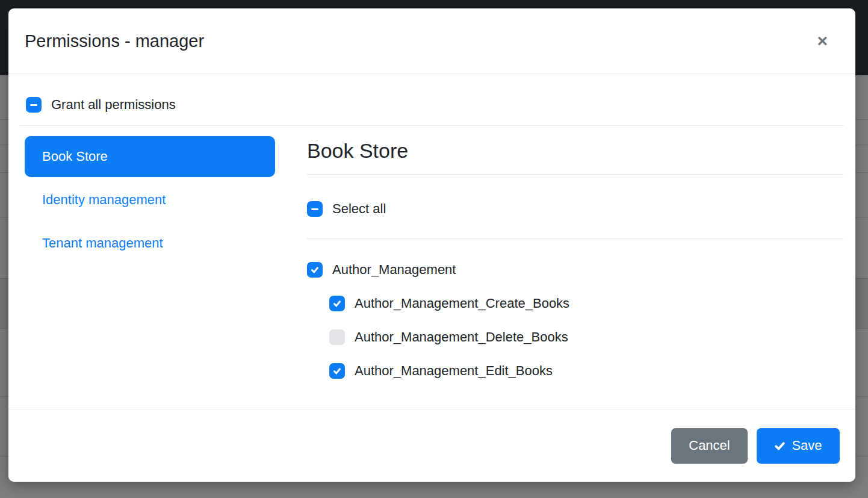 Image resolution: width=868 pixels, height=498 pixels. Describe the element at coordinates (709, 446) in the screenshot. I see `cancel-button: Cancel` at that location.